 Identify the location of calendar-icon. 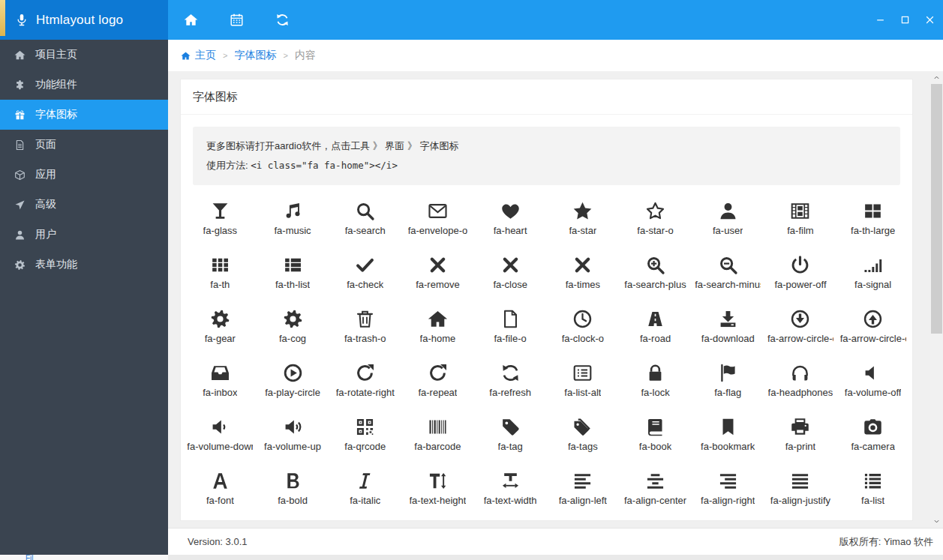
(237, 19).